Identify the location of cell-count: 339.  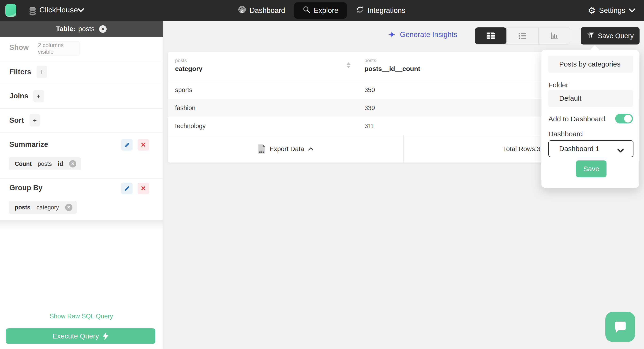
(370, 108).